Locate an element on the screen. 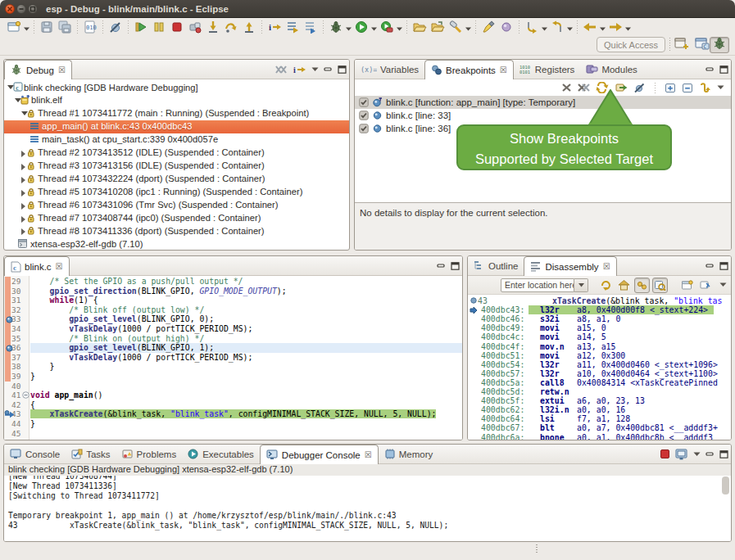 Image resolution: width=735 pixels, height=560 pixels. debug-tree-row: Thread #8 1073411336 (dport) (Suspended … is located at coordinates (177, 231).